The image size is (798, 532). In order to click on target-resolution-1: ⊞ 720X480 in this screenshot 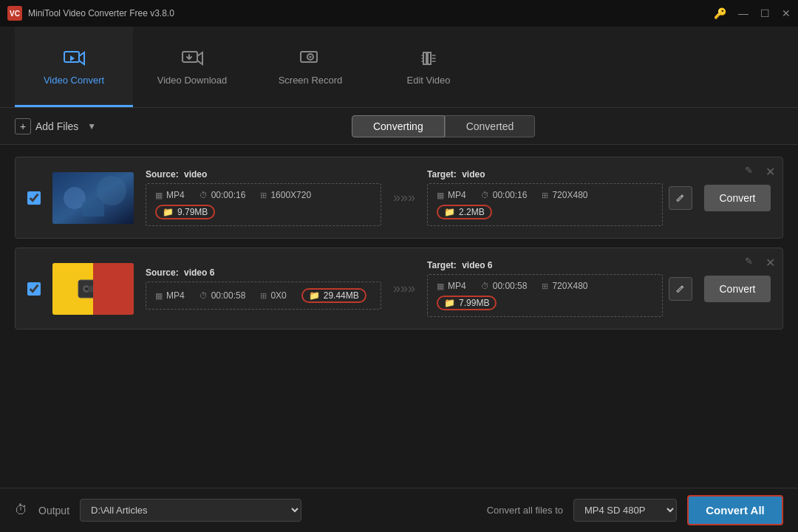, I will do `click(565, 195)`.